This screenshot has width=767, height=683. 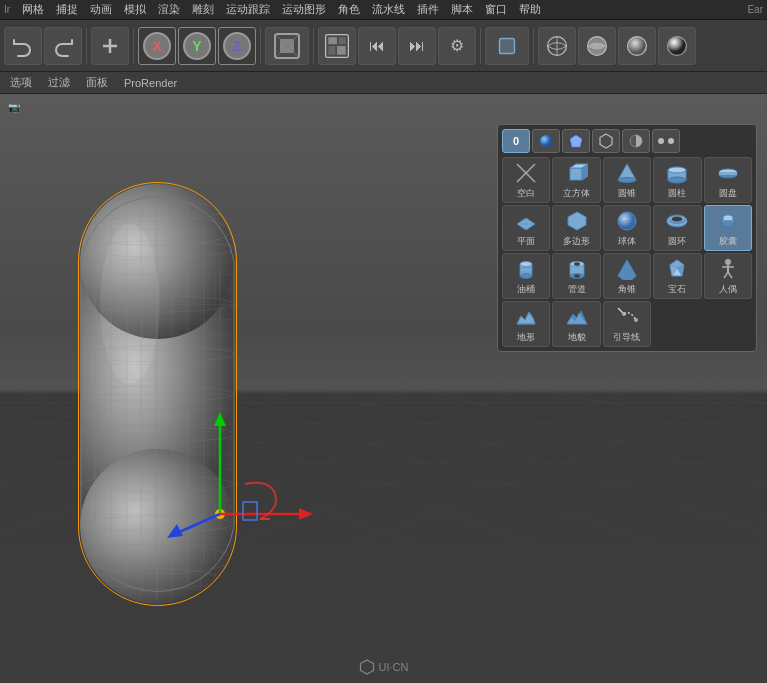 What do you see at coordinates (617, 46) in the screenshot?
I see `shading-group` at bounding box center [617, 46].